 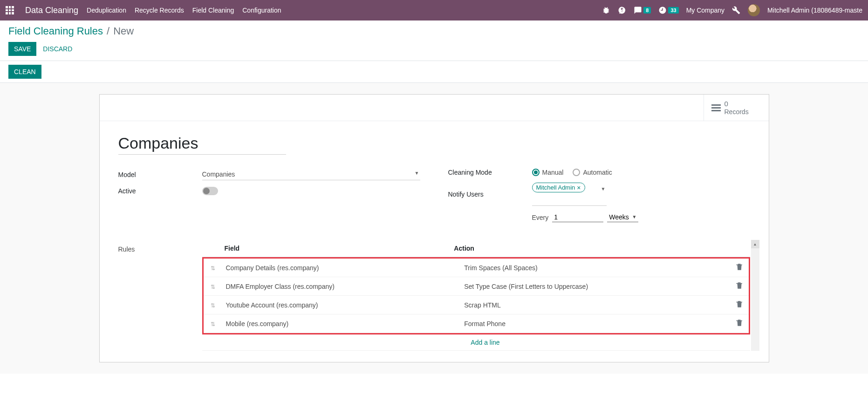 What do you see at coordinates (579, 188) in the screenshot?
I see `tag-remove-icon: ×` at bounding box center [579, 188].